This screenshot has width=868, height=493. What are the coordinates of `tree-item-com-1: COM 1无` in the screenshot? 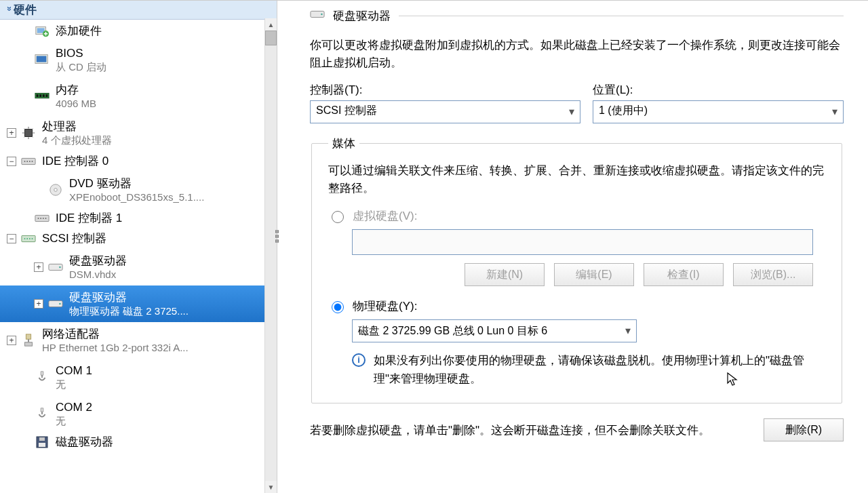 It's located at (138, 377).